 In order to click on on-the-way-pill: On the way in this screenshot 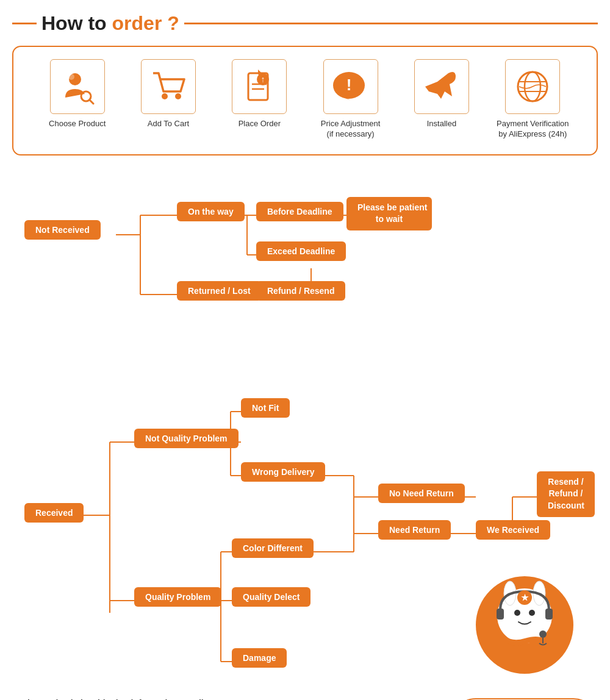, I will do `click(211, 212)`.